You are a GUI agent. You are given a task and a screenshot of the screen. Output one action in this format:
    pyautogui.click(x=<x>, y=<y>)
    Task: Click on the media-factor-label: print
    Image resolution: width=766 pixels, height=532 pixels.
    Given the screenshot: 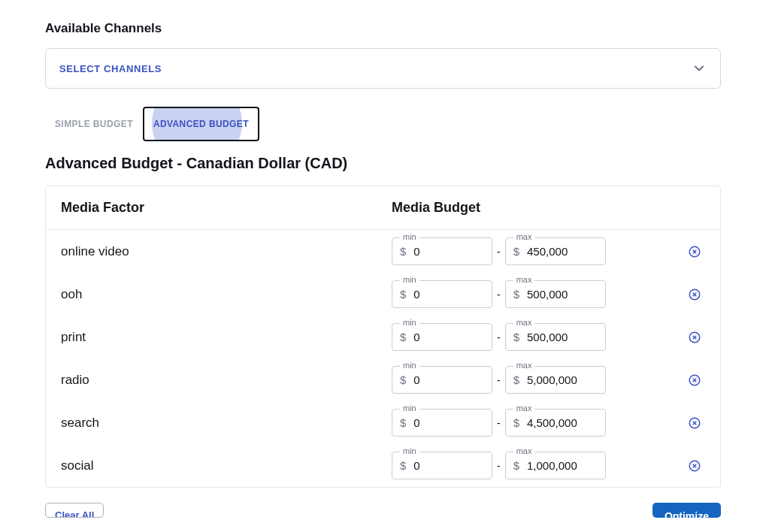 What is the action you would take?
    pyautogui.click(x=226, y=337)
    